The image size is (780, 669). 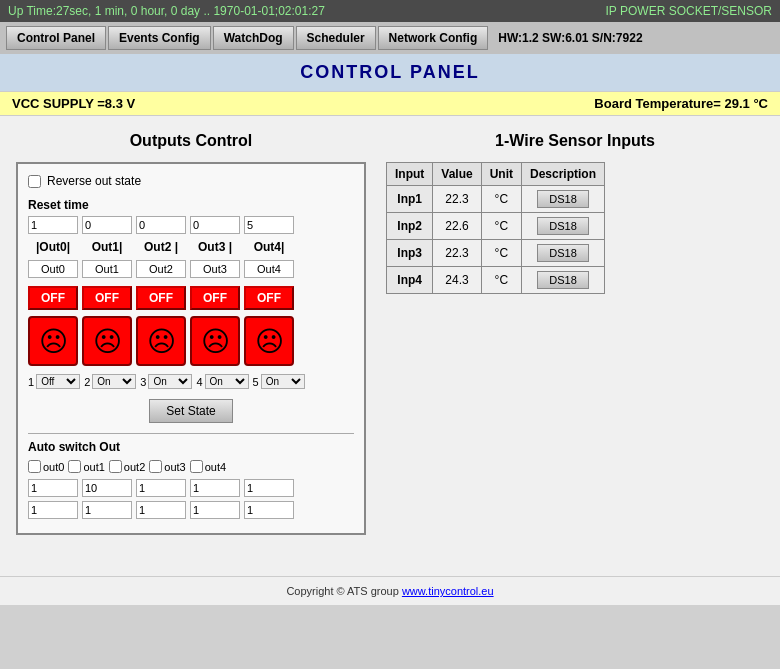 What do you see at coordinates (269, 247) in the screenshot?
I see `out-label-4: Out4|` at bounding box center [269, 247].